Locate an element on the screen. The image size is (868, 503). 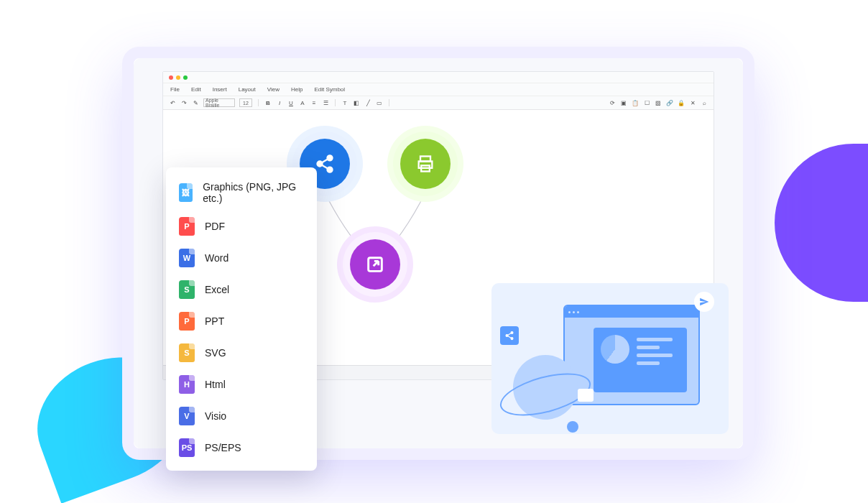
export-item-label: PPT is located at coordinates (214, 321).